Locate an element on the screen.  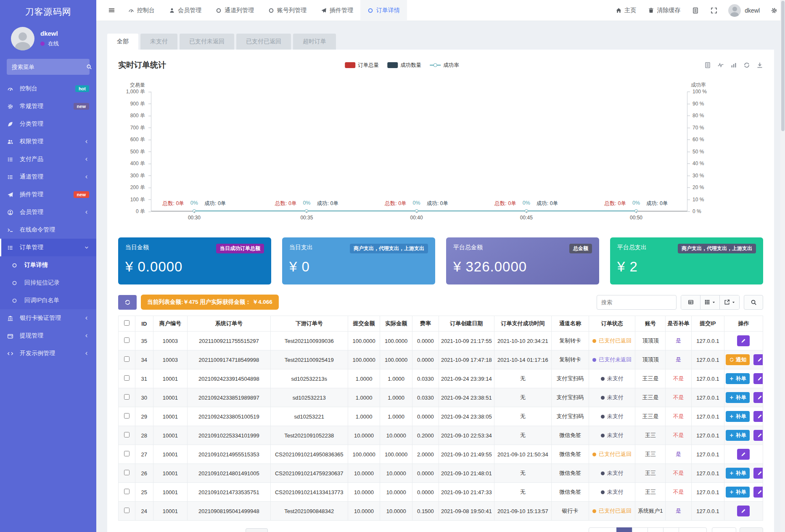
columns-button is located at coordinates (710, 303).